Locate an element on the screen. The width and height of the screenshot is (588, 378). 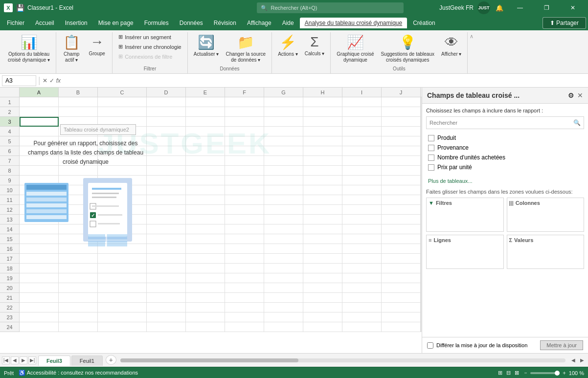
field-checkbox-prix is located at coordinates (431, 167).